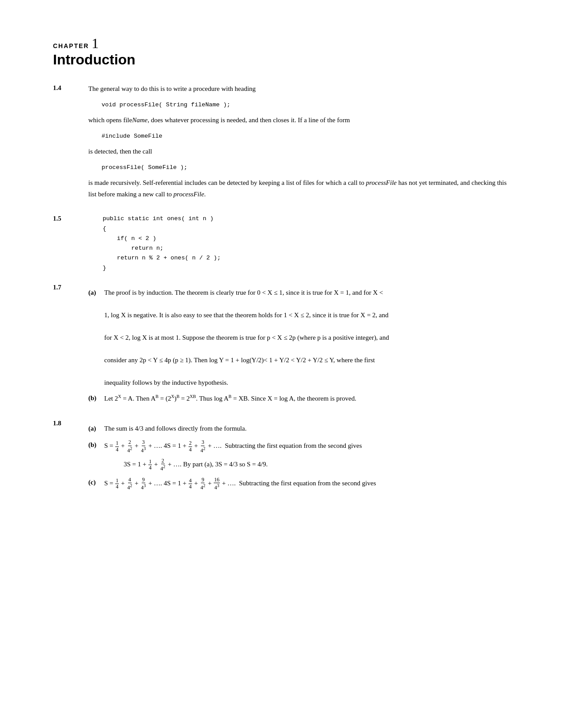 The image size is (563, 728). I want to click on chapter-label: CHAPTER 1, so click(282, 43).